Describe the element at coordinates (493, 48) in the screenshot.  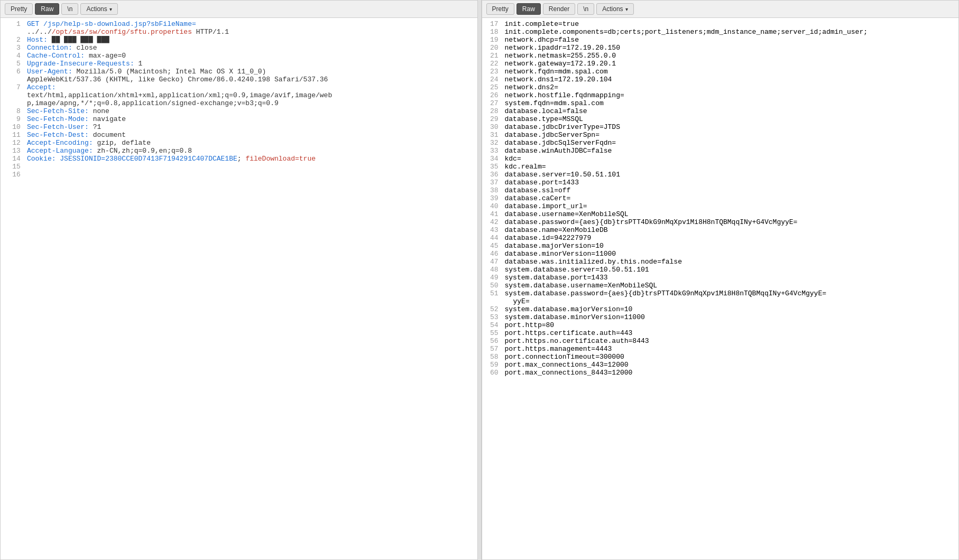
I see `line-number: 20` at that location.